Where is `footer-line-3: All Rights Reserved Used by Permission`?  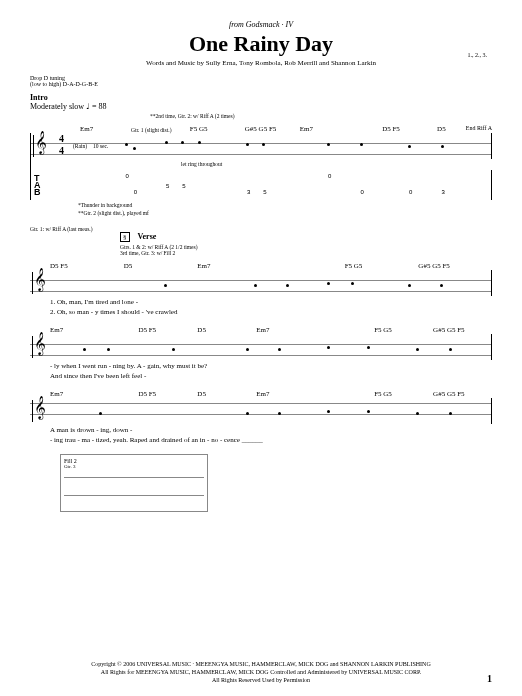 footer-line-3: All Rights Reserved Used by Permission is located at coordinates (261, 680).